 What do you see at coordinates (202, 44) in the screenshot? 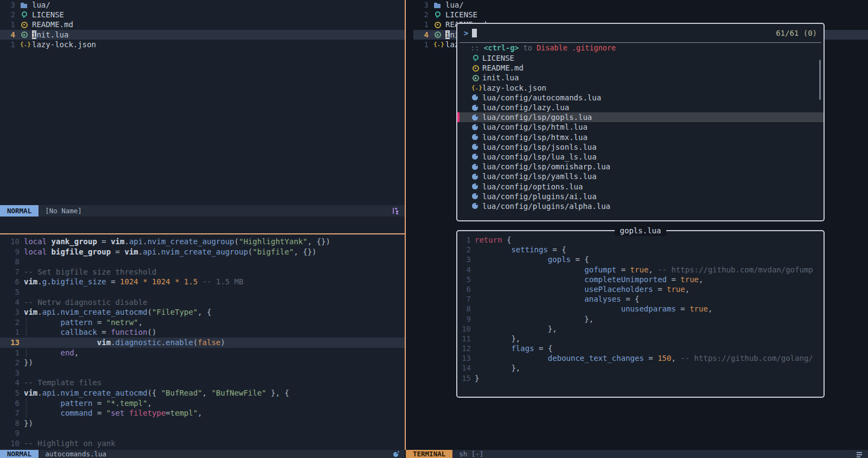
I see `file-row: 1lazy-lock.json` at bounding box center [202, 44].